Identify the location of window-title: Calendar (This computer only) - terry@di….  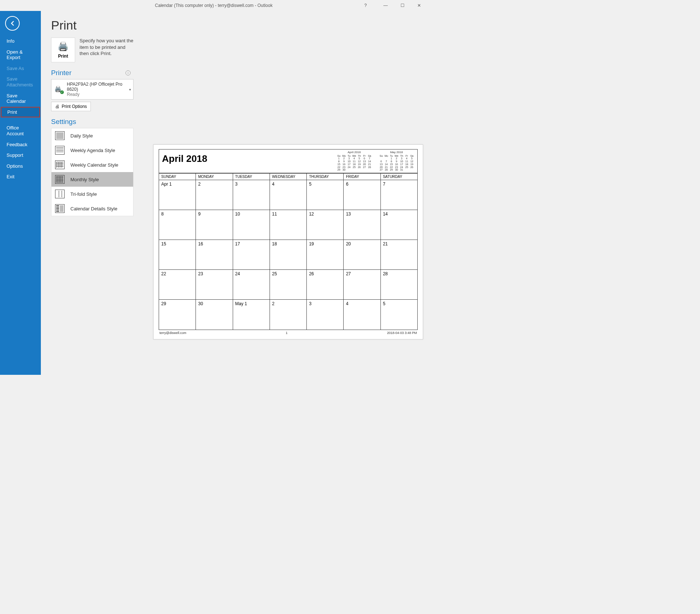
(214, 5).